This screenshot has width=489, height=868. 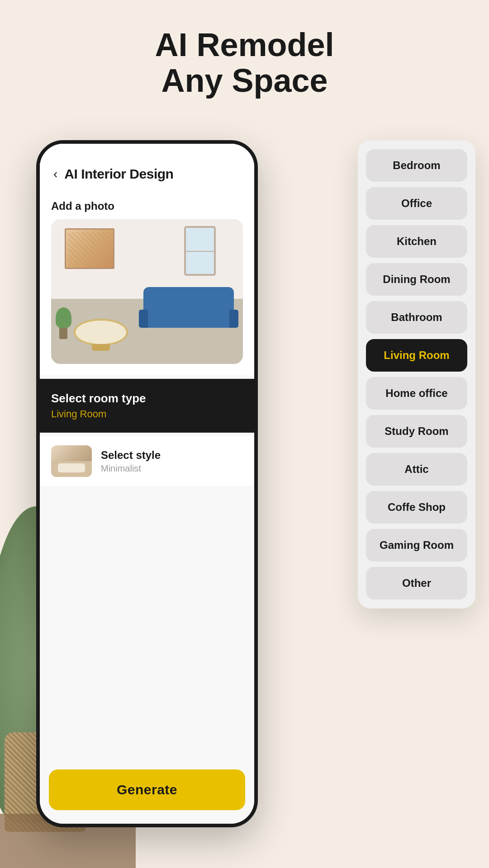 What do you see at coordinates (147, 406) in the screenshot?
I see `select-room-section: Select room type Living Room` at bounding box center [147, 406].